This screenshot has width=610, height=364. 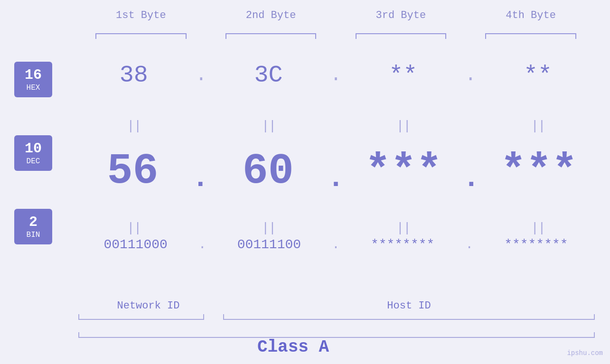 What do you see at coordinates (470, 228) in the screenshot?
I see `eq2-spacer3` at bounding box center [470, 228].